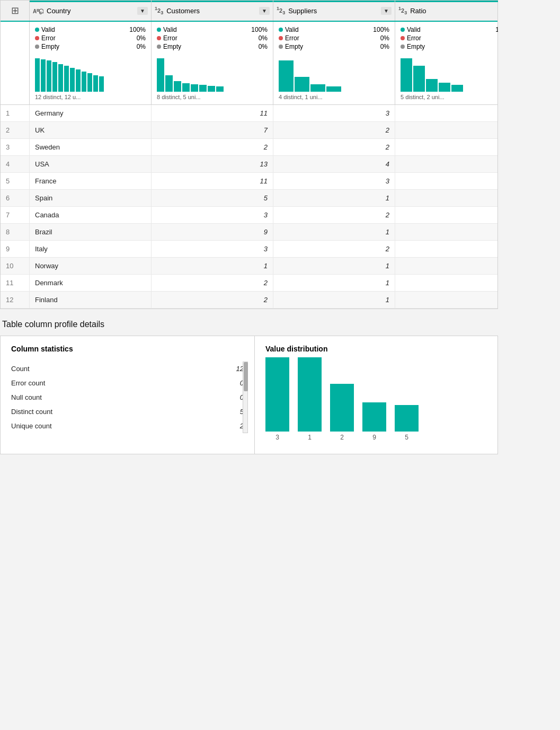 This screenshot has height=730, width=560. What do you see at coordinates (381, 30) in the screenshot?
I see `value-valid-suppliers: 100%` at bounding box center [381, 30].